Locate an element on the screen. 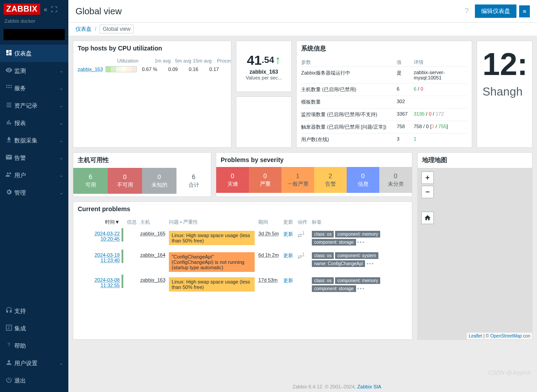  host-link: zabbix_164 is located at coordinates (153, 255).